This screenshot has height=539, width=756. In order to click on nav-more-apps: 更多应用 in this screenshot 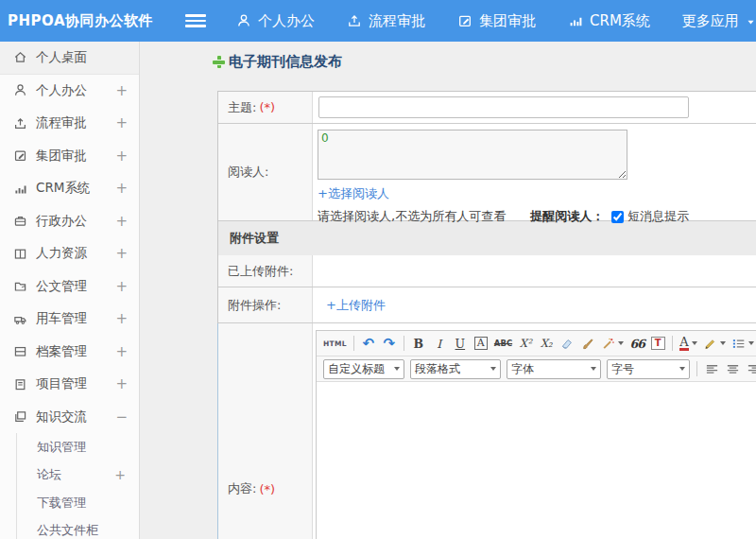, I will do `click(719, 21)`.